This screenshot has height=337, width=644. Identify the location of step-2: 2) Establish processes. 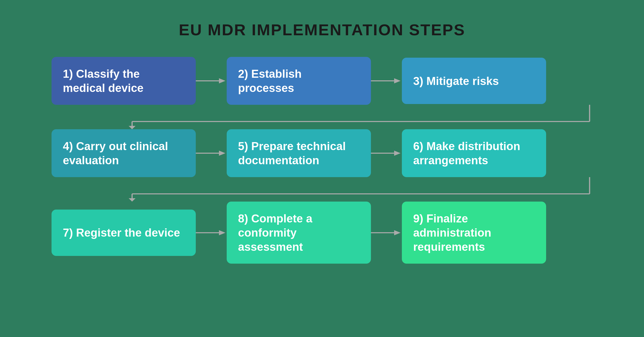
(299, 81).